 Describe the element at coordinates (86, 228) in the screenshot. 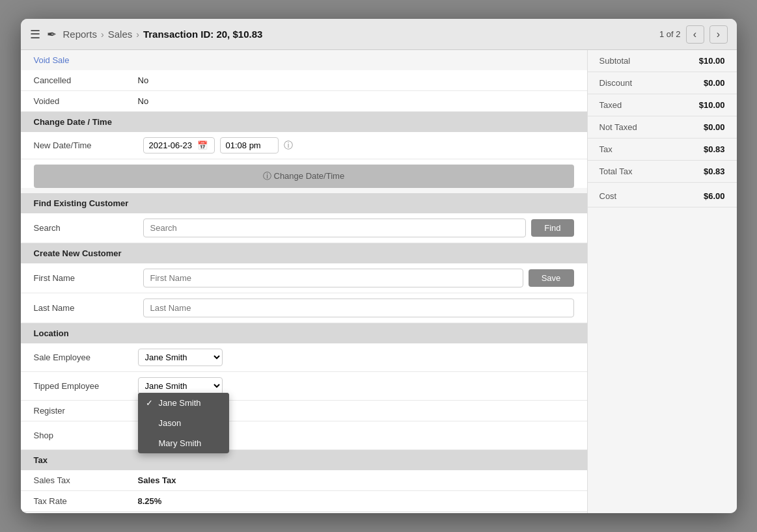

I see `search-label: Search` at that location.